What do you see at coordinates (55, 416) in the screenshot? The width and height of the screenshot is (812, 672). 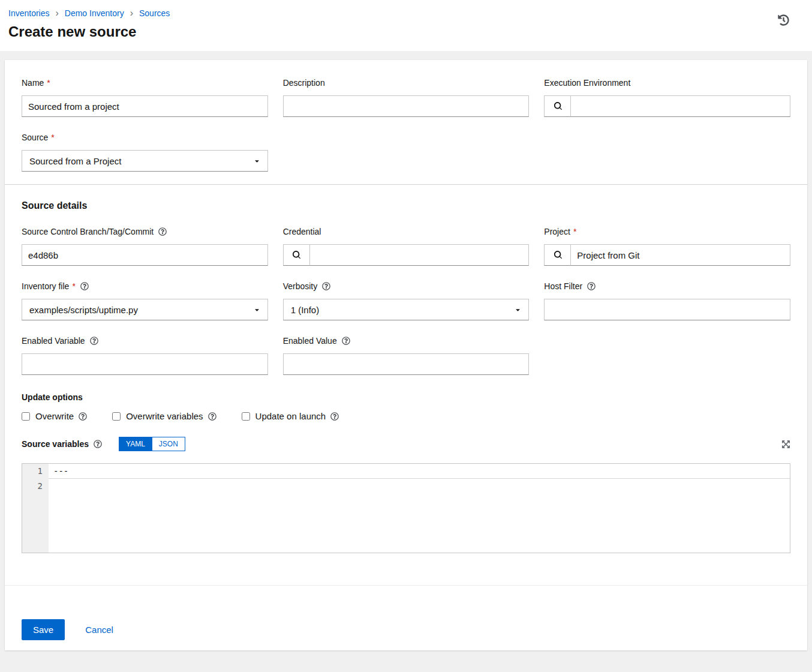 I see `overwrite-label: Overwrite` at bounding box center [55, 416].